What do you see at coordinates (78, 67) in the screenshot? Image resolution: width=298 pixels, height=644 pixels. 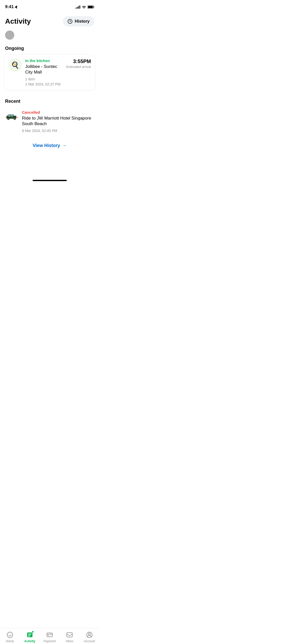 I see `arrival-label: Estimated arrival` at bounding box center [78, 67].